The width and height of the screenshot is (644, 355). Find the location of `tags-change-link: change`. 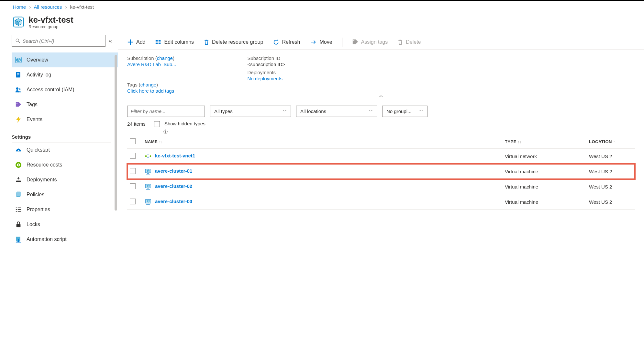

tags-change-link: change is located at coordinates (148, 85).